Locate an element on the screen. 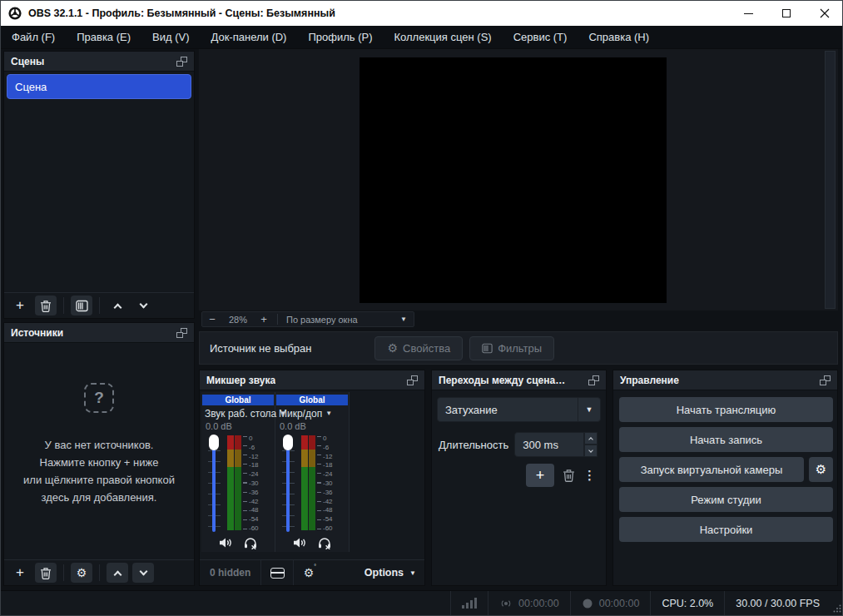 The height and width of the screenshot is (616, 843). filters-icon is located at coordinates (488, 348).